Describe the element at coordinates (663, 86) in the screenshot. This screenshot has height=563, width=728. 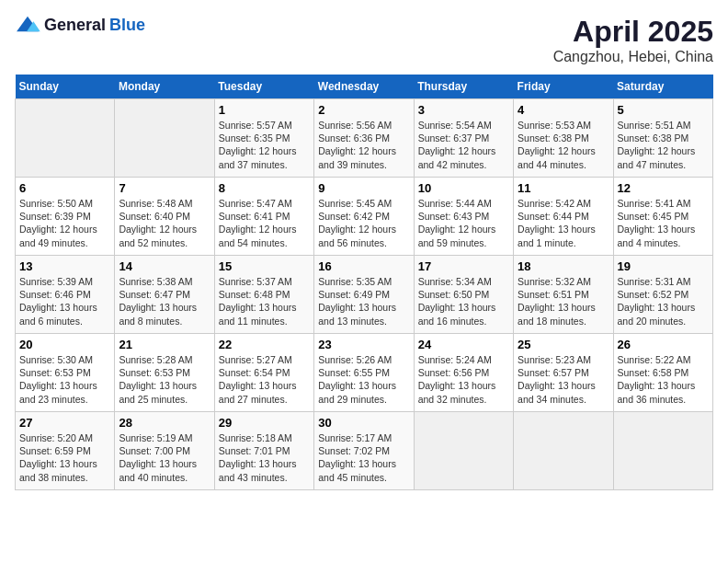
I see `weekday-header: Saturday` at that location.